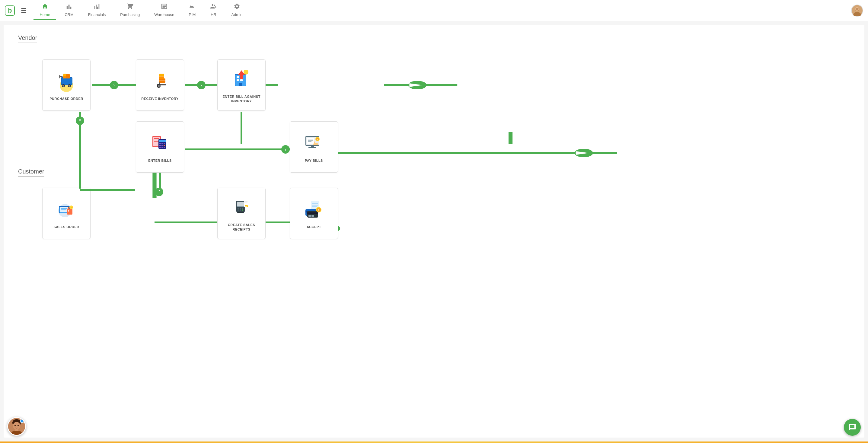 This screenshot has height=443, width=868. What do you see at coordinates (66, 209) in the screenshot?
I see `sales-order-icon: -10` at bounding box center [66, 209].